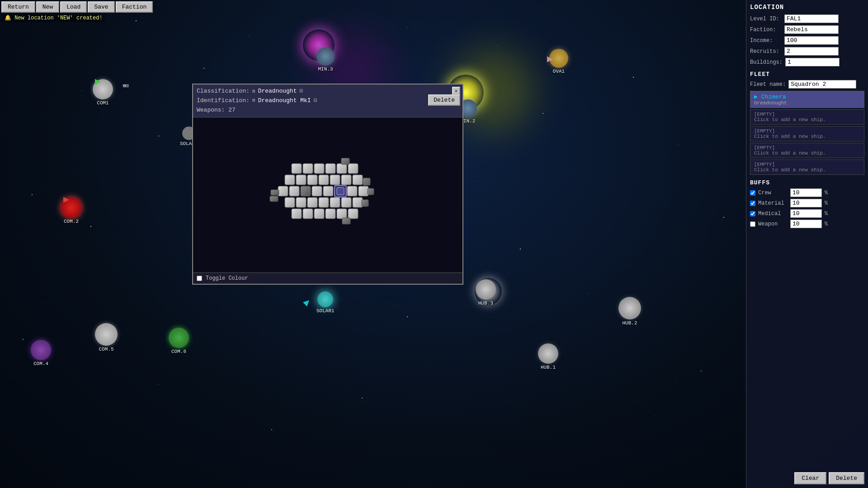 Image resolution: width=868 pixels, height=488 pixels. Describe the element at coordinates (811, 52) in the screenshot. I see `recruits-input` at that location.